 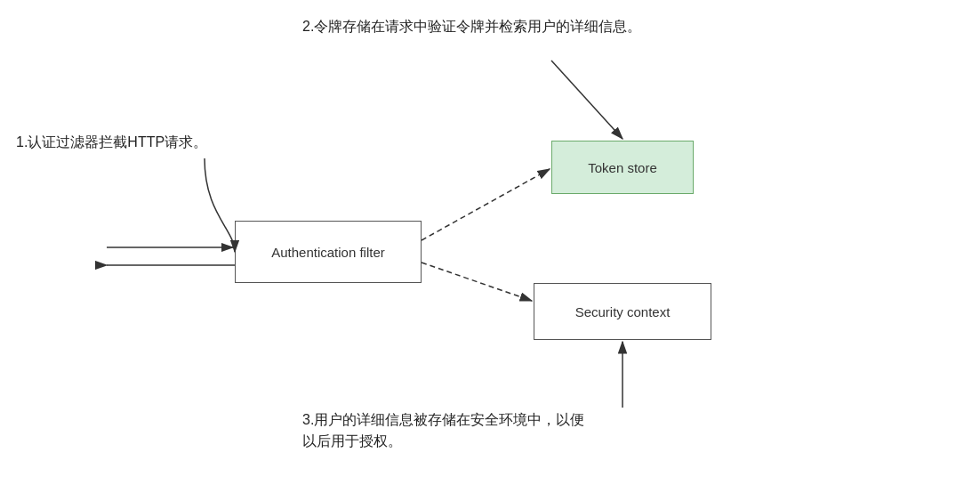 I want to click on security-context-box: Security context, so click(x=623, y=311).